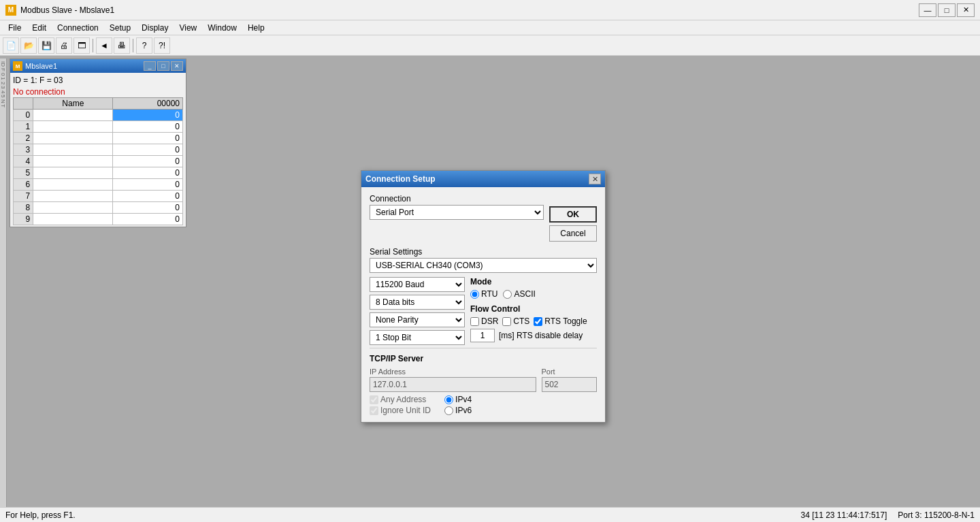  I want to click on table-row: 70, so click(98, 196).